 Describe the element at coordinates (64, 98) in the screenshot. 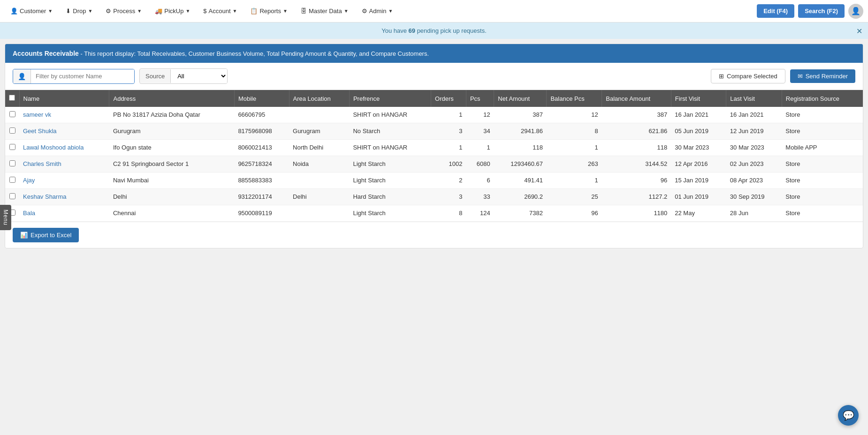

I see `header-name: Name` at that location.